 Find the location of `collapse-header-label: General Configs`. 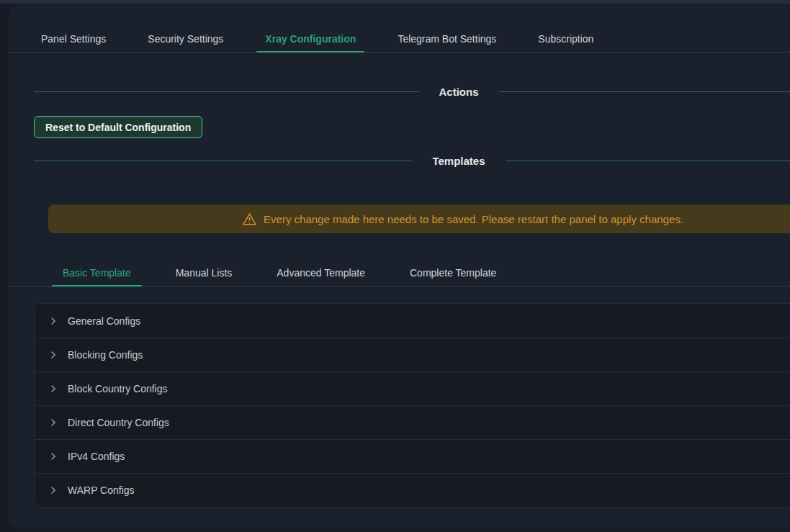

collapse-header-label: General Configs is located at coordinates (104, 321).